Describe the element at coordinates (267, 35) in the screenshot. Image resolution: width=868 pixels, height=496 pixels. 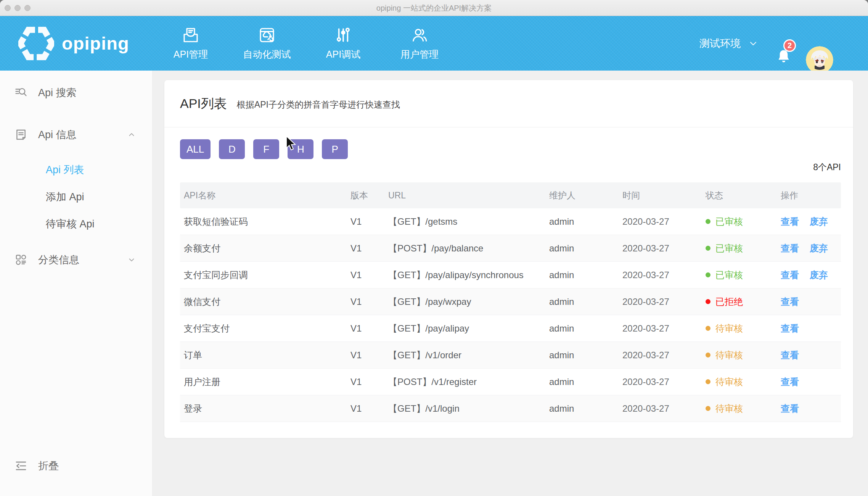
I see `automation-test-icon` at that location.